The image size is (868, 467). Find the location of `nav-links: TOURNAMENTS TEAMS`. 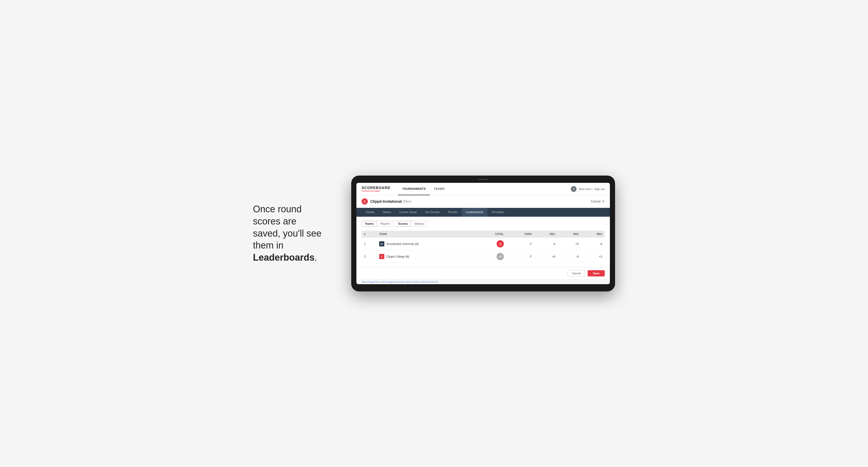

nav-links: TOURNAMENTS TEAMS is located at coordinates (485, 189).